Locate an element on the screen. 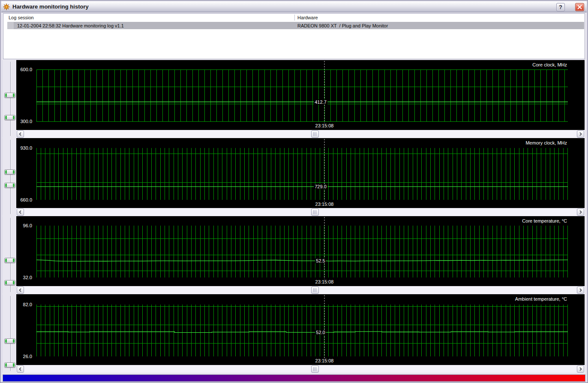 Image resolution: width=588 pixels, height=383 pixels. y-min-label: 32.0 is located at coordinates (24, 277).